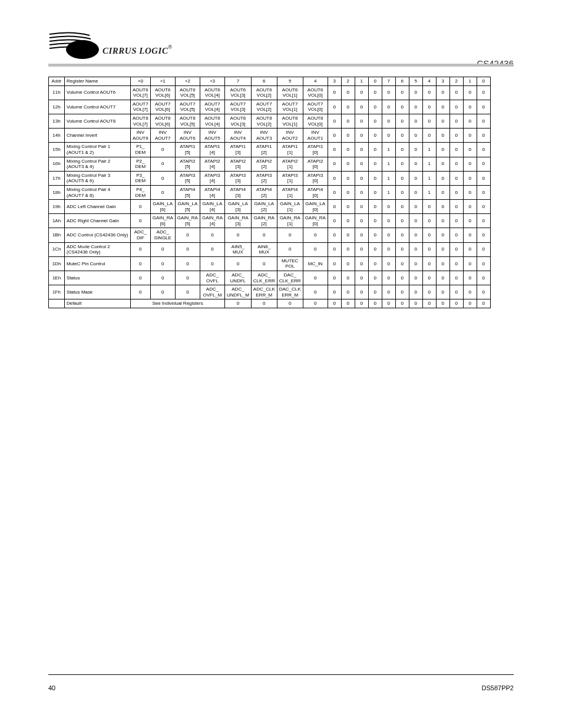 The width and height of the screenshot is (562, 728). Describe the element at coordinates (416, 81) in the screenshot. I see `col-header: 5` at that location.